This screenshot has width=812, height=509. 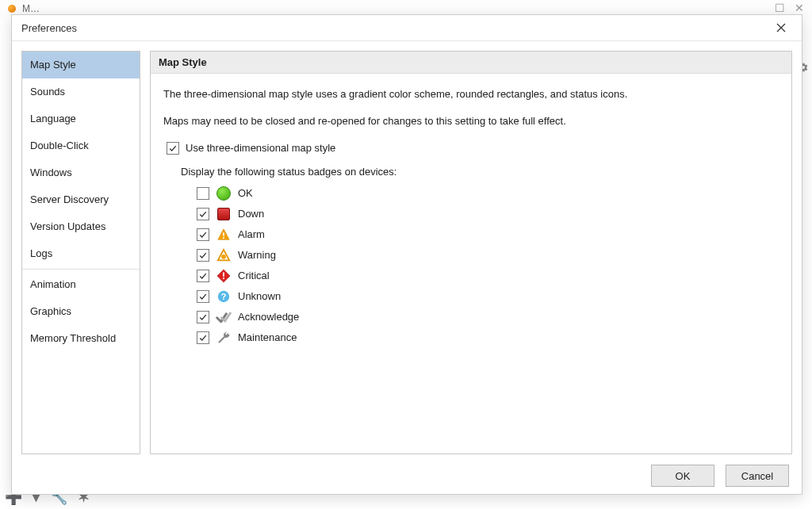 I want to click on sidebar-item-memory-threshold: Memory Threshold, so click(x=81, y=339).